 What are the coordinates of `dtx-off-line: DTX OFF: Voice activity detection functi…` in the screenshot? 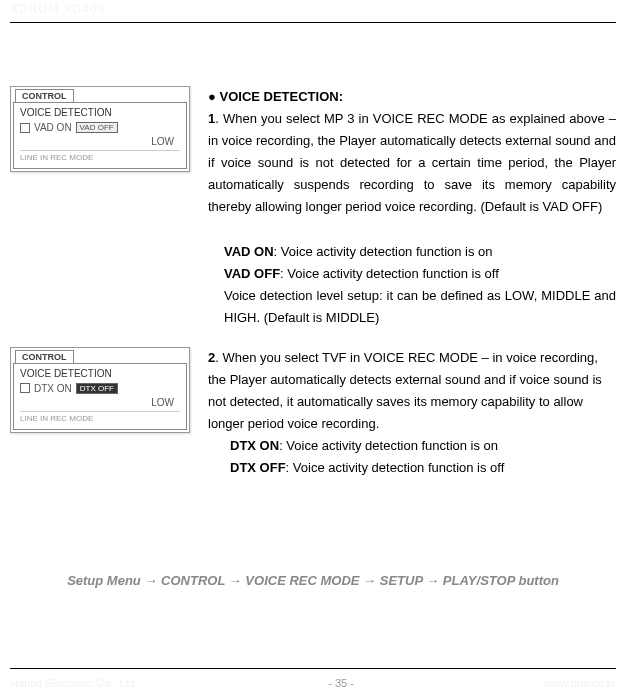 It's located at (412, 468).